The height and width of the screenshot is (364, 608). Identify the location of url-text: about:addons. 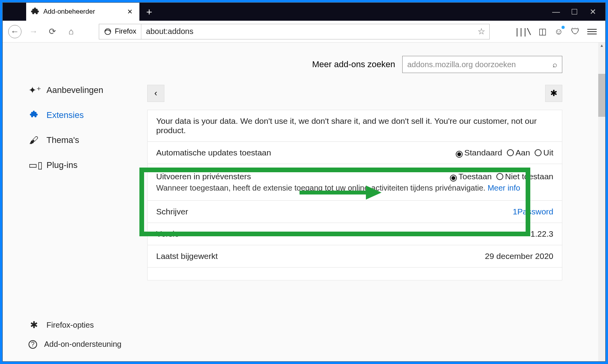
(308, 31).